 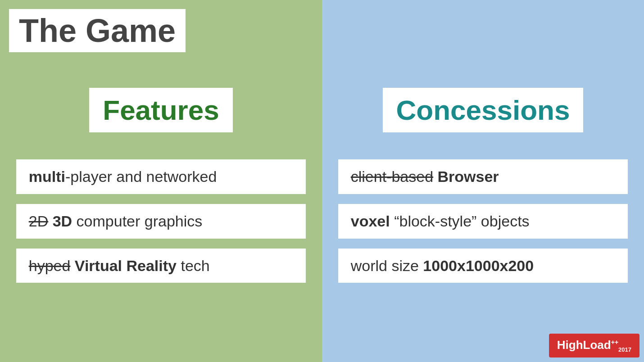 What do you see at coordinates (370, 221) in the screenshot?
I see `concession-2-bold: voxel` at bounding box center [370, 221].